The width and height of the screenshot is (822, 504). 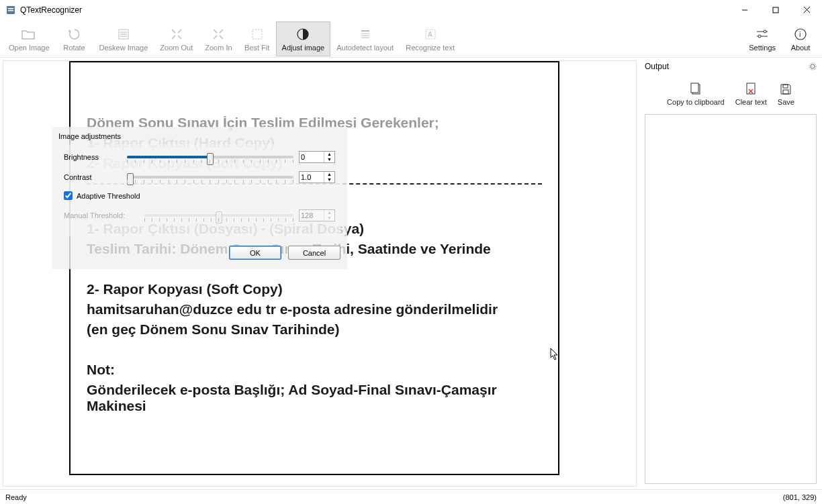 I want to click on toolbar: Open Image Rotate Deskew Image Zoom Out …, so click(x=411, y=39).